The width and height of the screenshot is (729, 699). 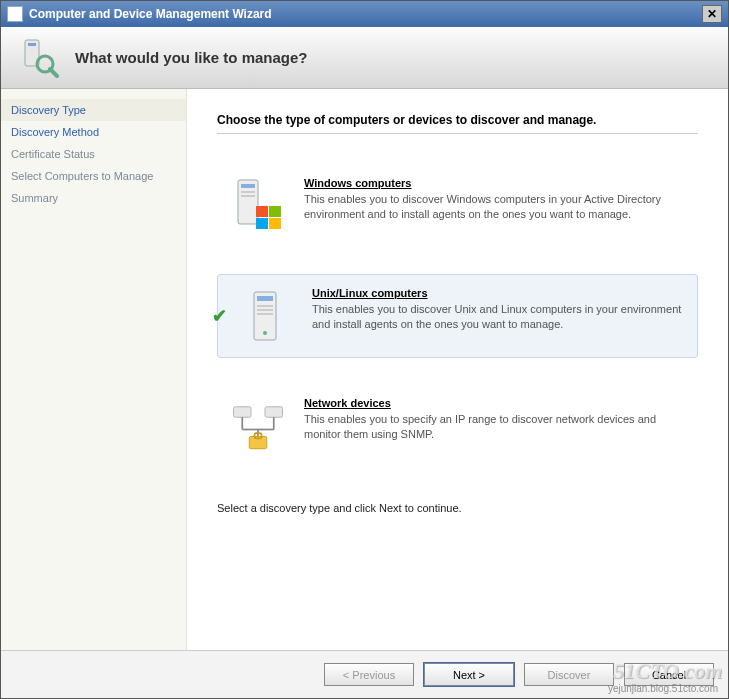 I want to click on window-title: Computer and Device Management Wizard, so click(x=150, y=14).